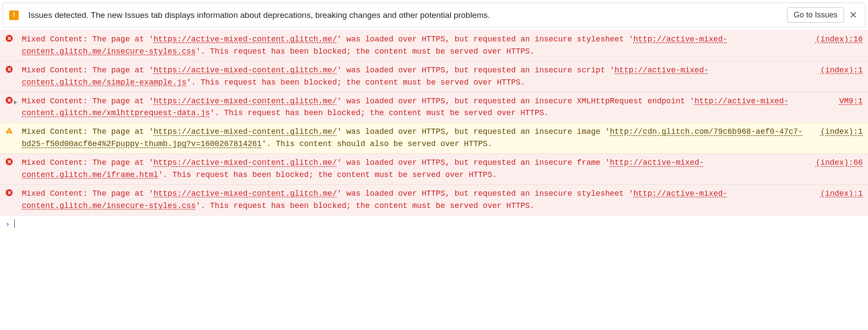  Describe the element at coordinates (15, 224) in the screenshot. I see `prompt-cursor` at that location.